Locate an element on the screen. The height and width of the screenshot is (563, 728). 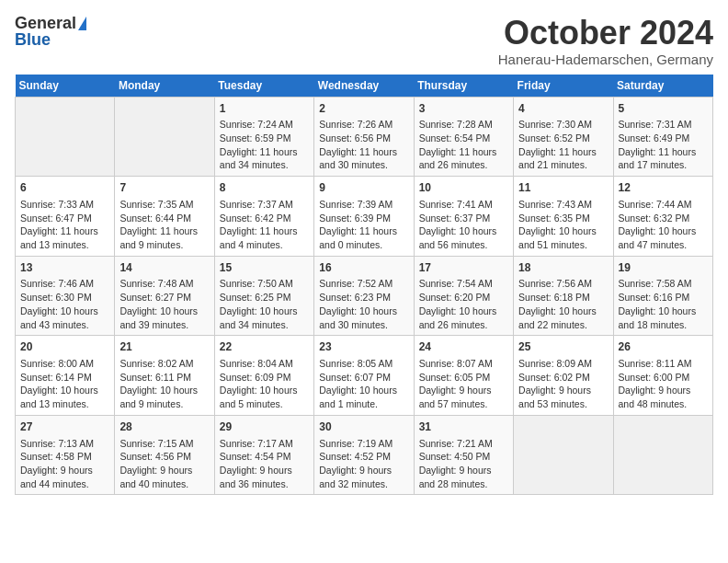
cell-line: Sunrise: 7:43 AM is located at coordinates (563, 204).